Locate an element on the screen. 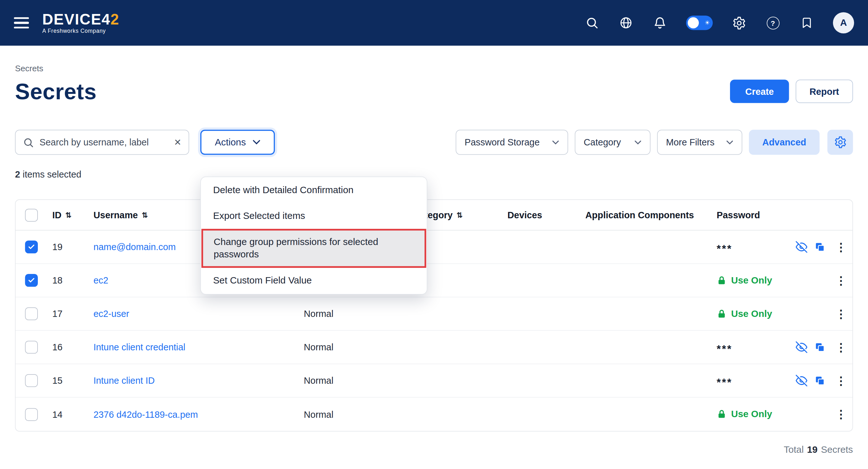 This screenshot has height=469, width=868. actions-dropdown-button: Actions is located at coordinates (238, 142).